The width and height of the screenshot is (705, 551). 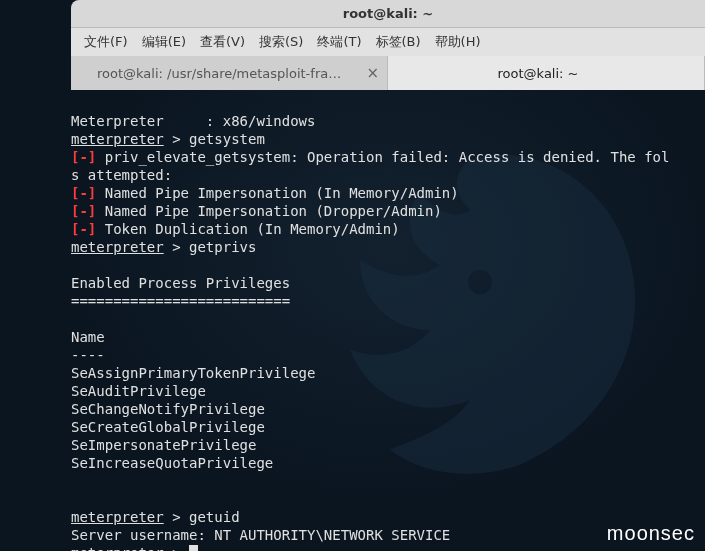 What do you see at coordinates (230, 73) in the screenshot?
I see `tab-metasploit: root@kali: /usr/share/metasploit-frame… …` at bounding box center [230, 73].